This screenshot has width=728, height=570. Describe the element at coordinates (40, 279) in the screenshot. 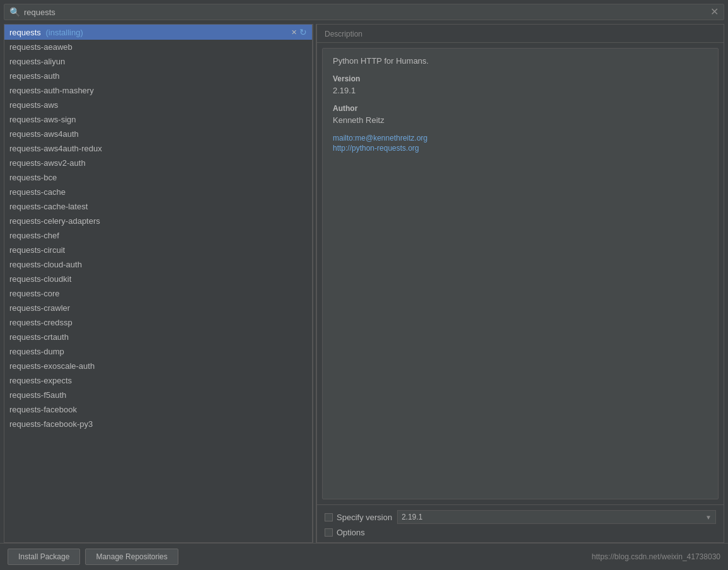

I see `package-name: requests-cloudkit` at that location.